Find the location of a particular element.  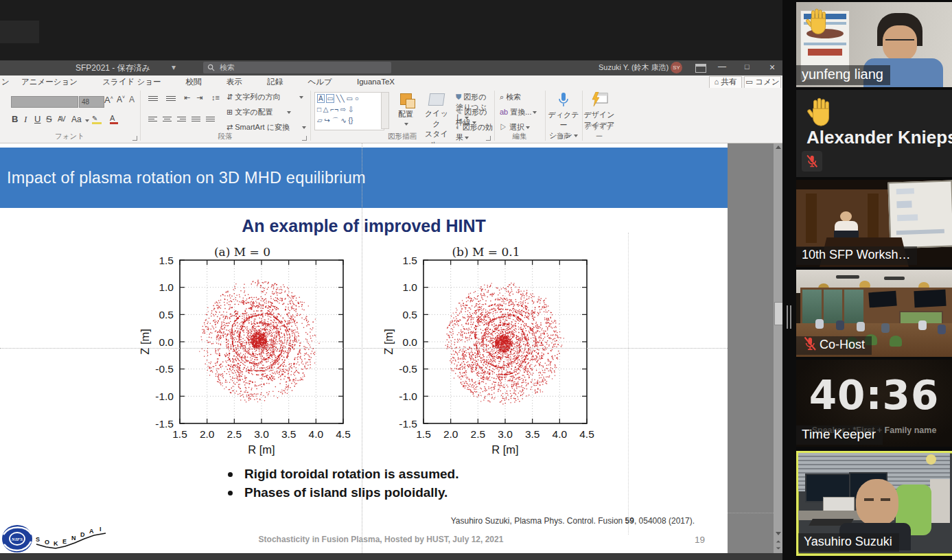

group-label-drawing: 図形描画 is located at coordinates (402, 137).